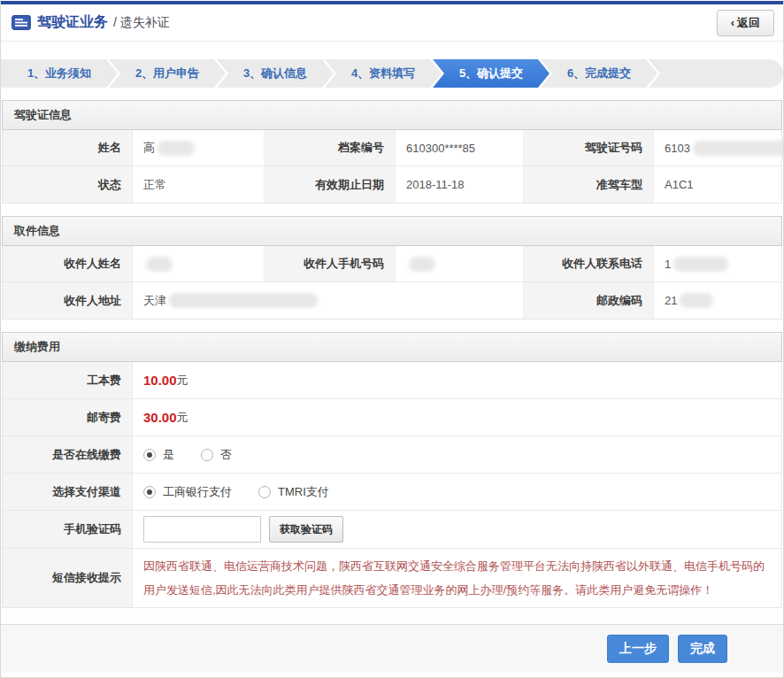 This screenshot has height=678, width=784. I want to click on table-row: 邮寄费 30.00元, so click(392, 418).